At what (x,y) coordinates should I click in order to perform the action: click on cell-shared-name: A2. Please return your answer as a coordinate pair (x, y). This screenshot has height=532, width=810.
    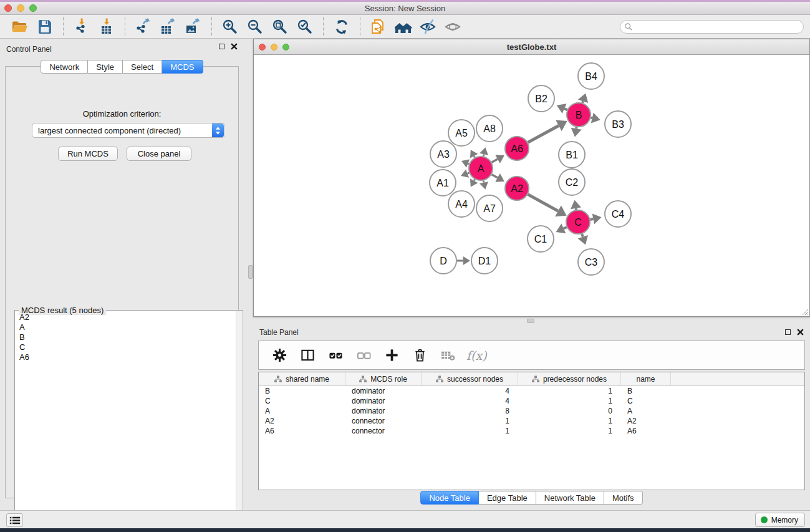
    Looking at the image, I should click on (302, 421).